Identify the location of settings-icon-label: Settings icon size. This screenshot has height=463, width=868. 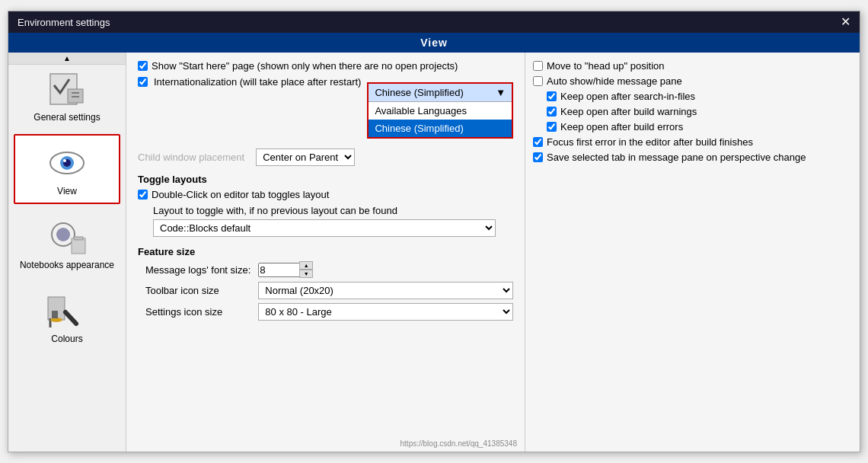
(198, 312).